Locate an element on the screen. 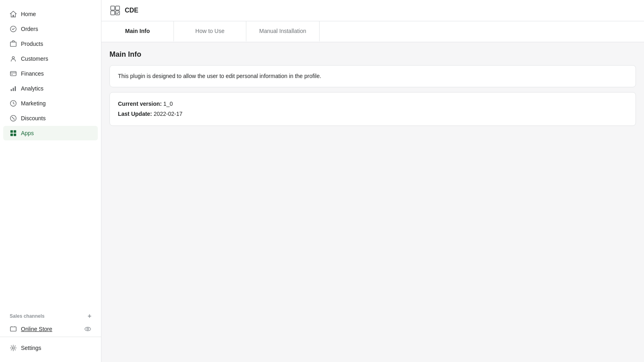 This screenshot has height=362, width=644. tab-main-info: Main Info is located at coordinates (138, 31).